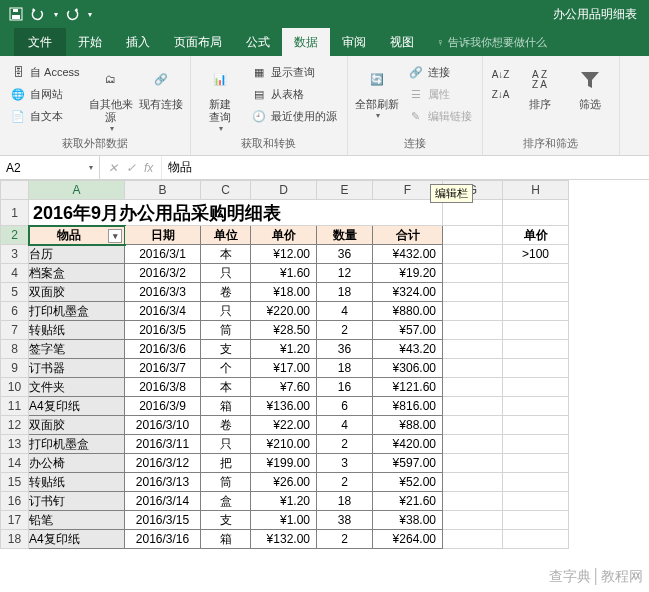 This screenshot has height=592, width=649. Describe the element at coordinates (15, 444) in the screenshot. I see `row-header: 13` at that location.